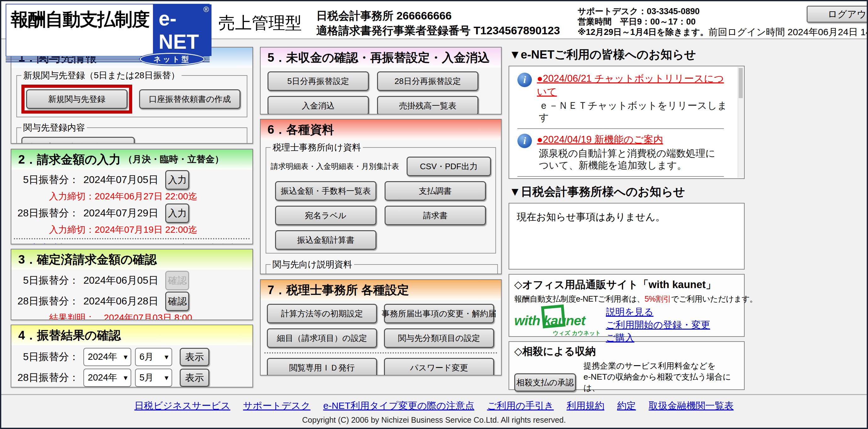 This screenshot has width=868, height=429. Describe the element at coordinates (206, 9) in the screenshot. I see `registered-mark: ®` at that location.